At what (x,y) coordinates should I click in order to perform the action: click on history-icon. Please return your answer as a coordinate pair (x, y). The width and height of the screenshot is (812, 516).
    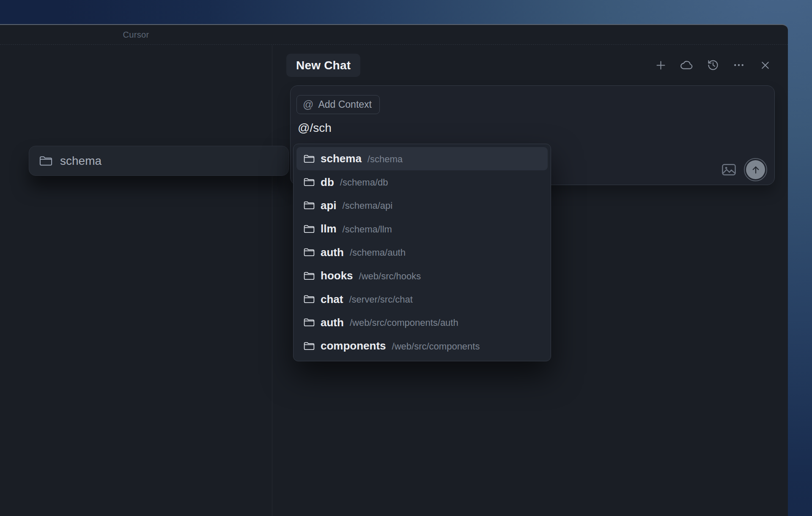
    Looking at the image, I should click on (713, 65).